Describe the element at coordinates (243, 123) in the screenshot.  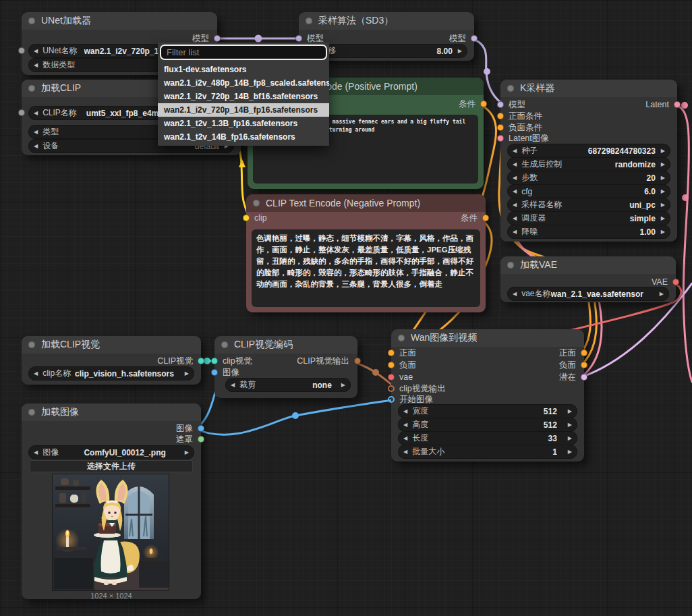
I see `dropdown-item: wan2.1_t2v_1.3B_fp16.safetensors` at that location.